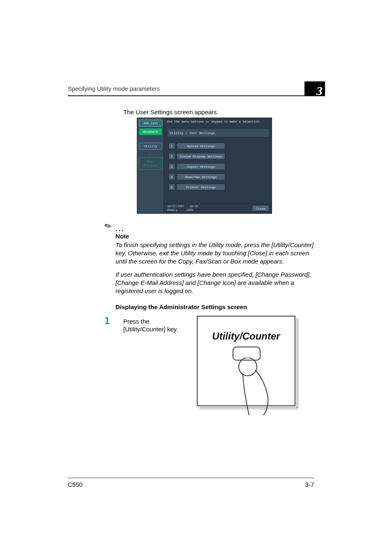 This screenshot has height=555, width=392. What do you see at coordinates (205, 166) in the screenshot?
I see `device-screenshot: Job List Bookmark Utility ↓ User Setting…` at bounding box center [205, 166].